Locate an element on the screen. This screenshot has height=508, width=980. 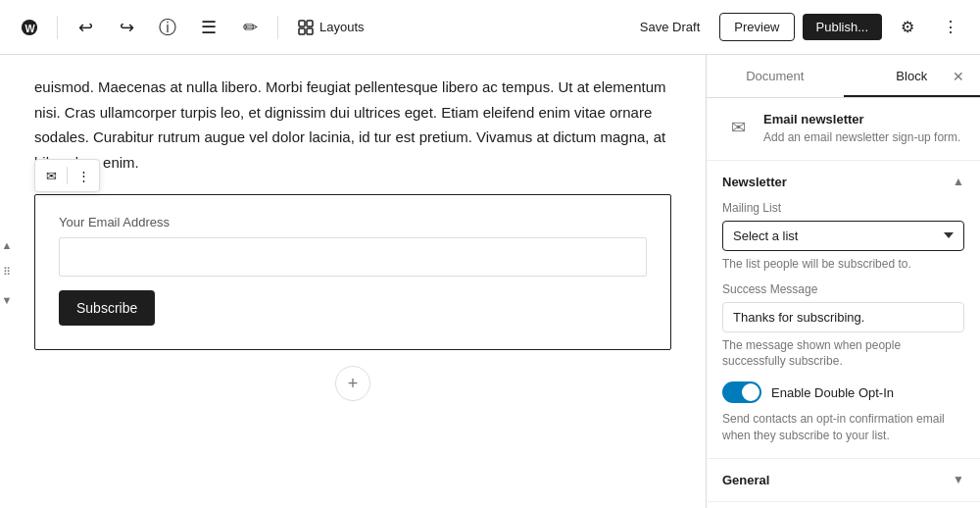
mailing-list-label: Mailing List is located at coordinates (843, 208).